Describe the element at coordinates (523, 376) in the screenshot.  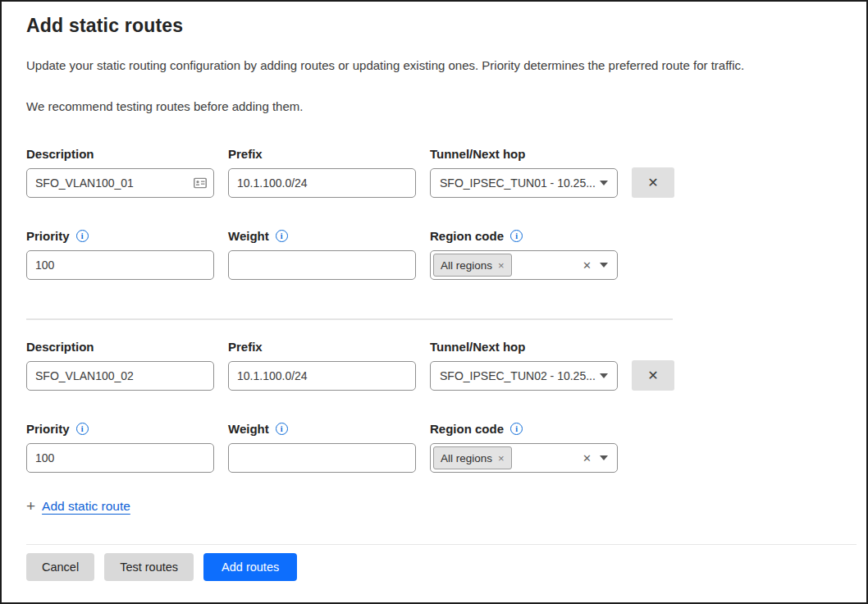
I see `tunnel-select: SFO_IPSEC_TUN02 - 10.25...` at that location.